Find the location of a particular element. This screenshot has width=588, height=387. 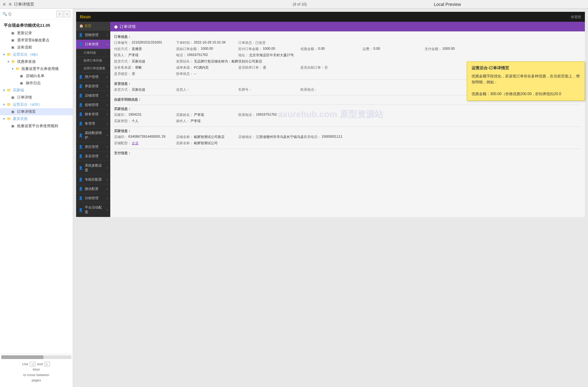

tooltip-content1: 优惠金额字段优化，若该笔订单存在多种优惠，在当前页面上，增加明细，例如： is located at coordinates (526, 79).